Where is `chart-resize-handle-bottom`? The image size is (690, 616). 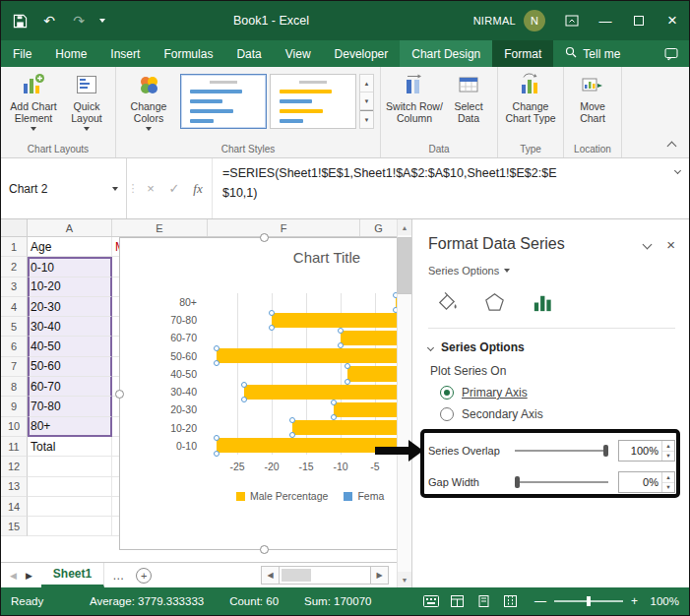
chart-resize-handle-bottom is located at coordinates (264, 549).